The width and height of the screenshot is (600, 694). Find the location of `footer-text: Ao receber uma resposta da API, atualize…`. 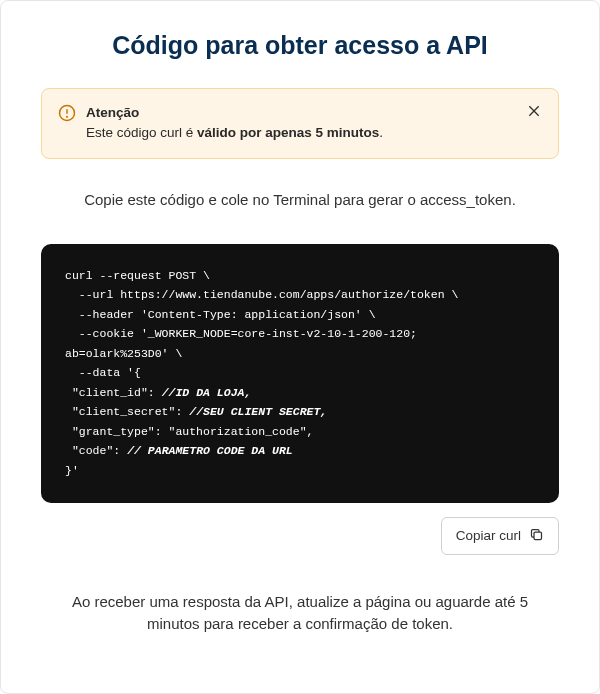

footer-text: Ao receber uma resposta da API, atualize… is located at coordinates (300, 614).